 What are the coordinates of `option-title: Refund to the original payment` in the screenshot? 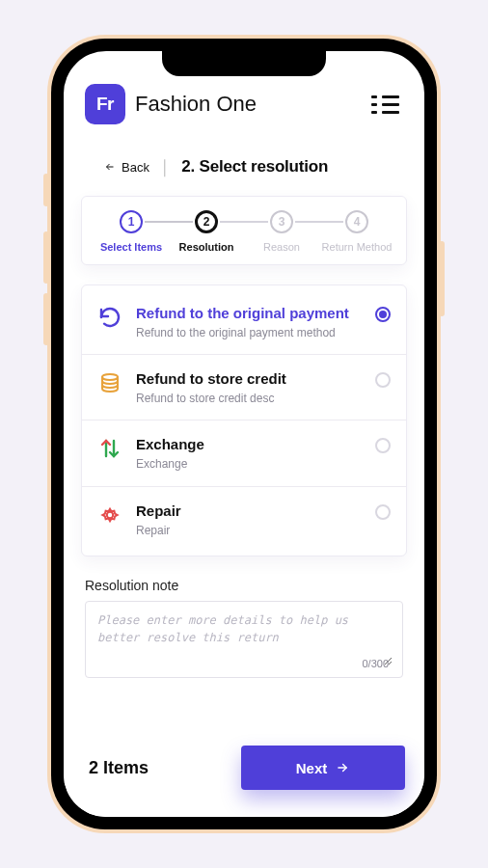 It's located at (249, 313).